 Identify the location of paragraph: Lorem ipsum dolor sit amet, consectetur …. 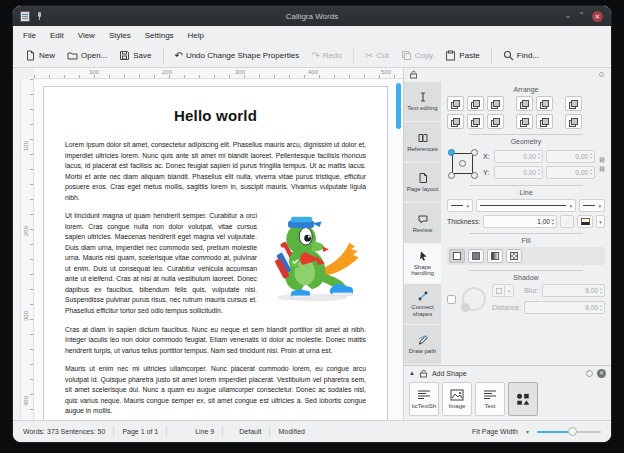
(216, 172).